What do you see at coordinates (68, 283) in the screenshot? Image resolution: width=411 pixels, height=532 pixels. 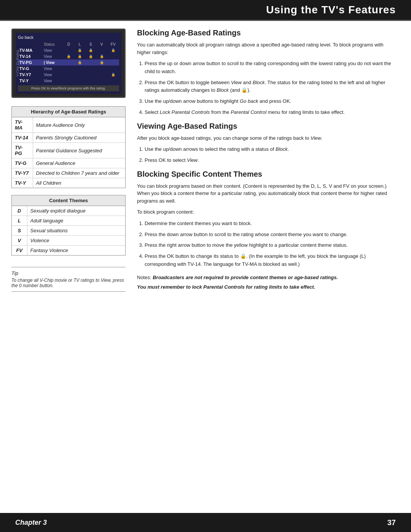 I see `tip-text: To change all V-Chip movie or TV ratings…` at bounding box center [68, 283].